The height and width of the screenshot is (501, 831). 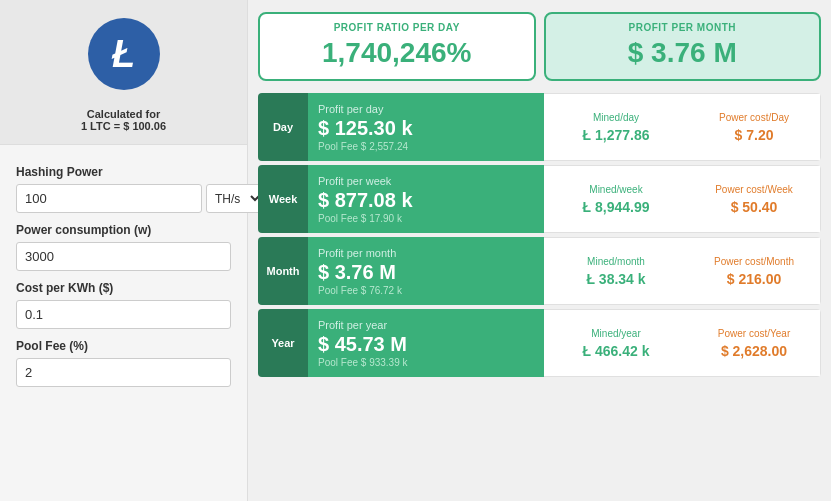 I want to click on row-power-cell-1: Power cost/Week $ 50.40, so click(x=754, y=199).